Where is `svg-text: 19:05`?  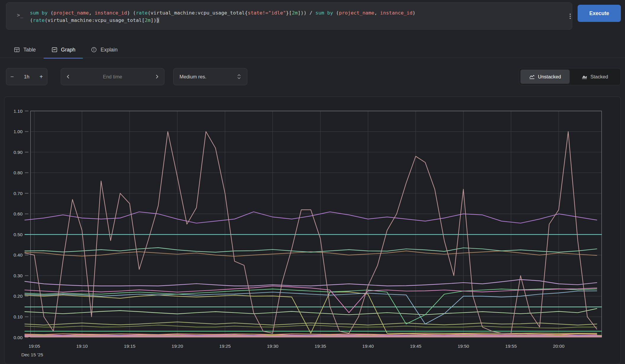
svg-text: 19:05 is located at coordinates (34, 346).